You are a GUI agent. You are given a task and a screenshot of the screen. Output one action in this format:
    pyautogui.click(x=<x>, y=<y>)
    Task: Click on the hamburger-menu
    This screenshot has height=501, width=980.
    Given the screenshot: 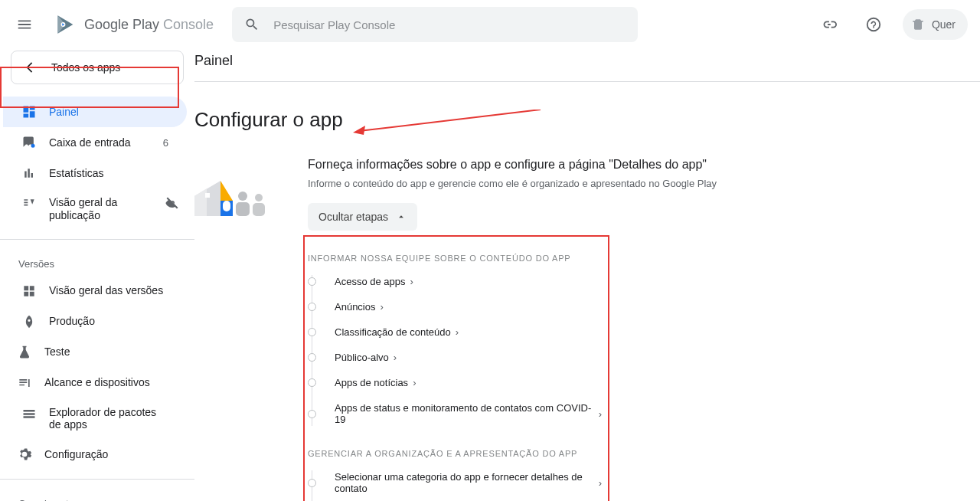 What is the action you would take?
    pyautogui.click(x=24, y=25)
    